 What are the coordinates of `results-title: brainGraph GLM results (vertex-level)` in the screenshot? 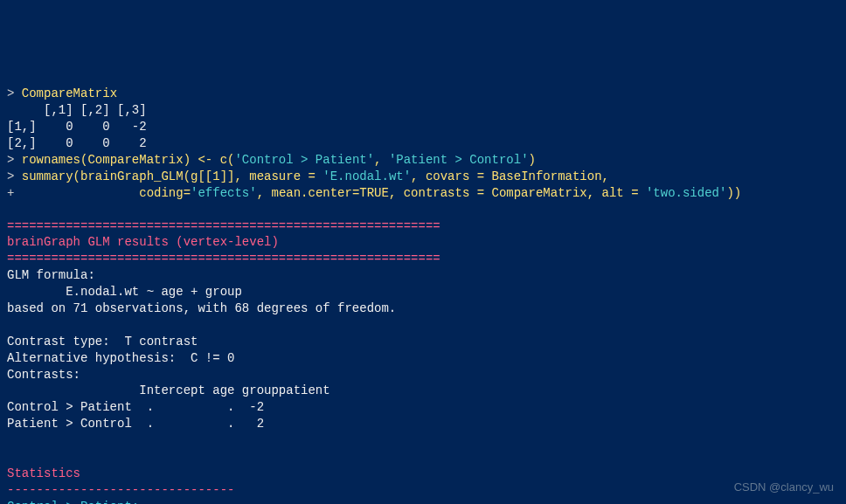 It's located at (143, 242).